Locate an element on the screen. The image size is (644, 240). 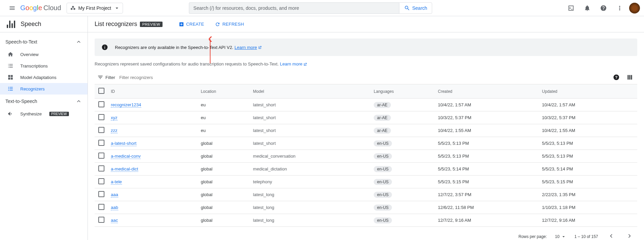
rows-per-page-select: 10 is located at coordinates (561, 237).